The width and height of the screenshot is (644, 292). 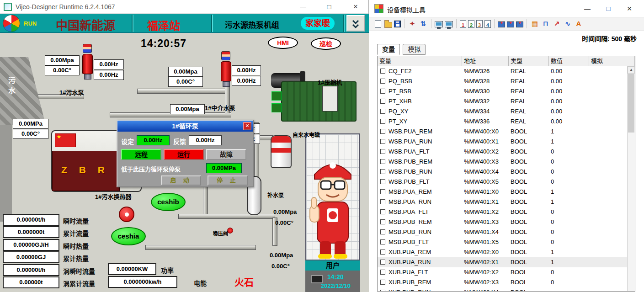 What do you see at coordinates (133, 23) in the screenshot?
I see `divider` at bounding box center [133, 23].